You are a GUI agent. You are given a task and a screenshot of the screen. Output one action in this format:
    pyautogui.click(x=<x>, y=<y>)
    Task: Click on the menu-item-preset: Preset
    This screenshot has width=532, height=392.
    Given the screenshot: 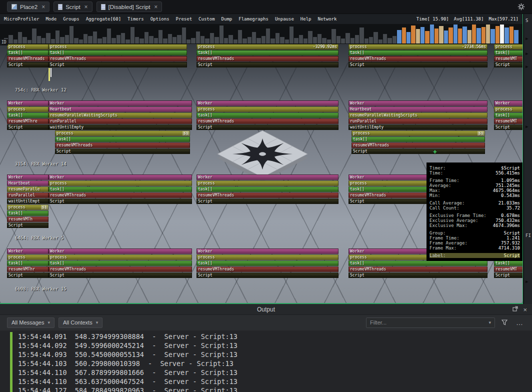 What is the action you would take?
    pyautogui.click(x=184, y=19)
    